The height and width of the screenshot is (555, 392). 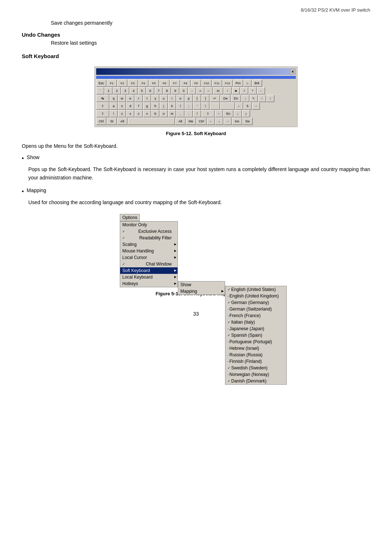 I want to click on key-f10: F10, so click(x=207, y=83).